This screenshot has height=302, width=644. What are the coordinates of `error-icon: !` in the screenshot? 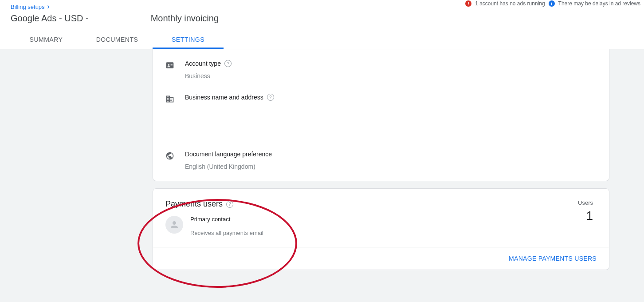 It's located at (468, 4).